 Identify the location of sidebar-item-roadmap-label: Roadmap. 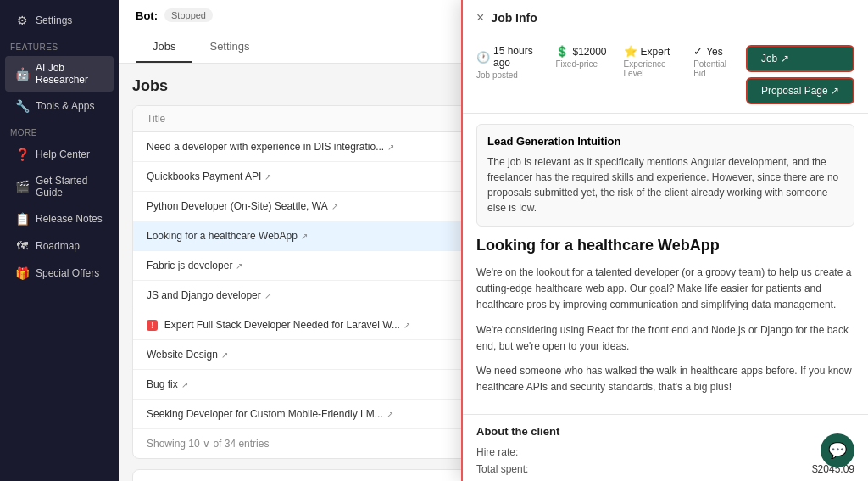
(58, 246).